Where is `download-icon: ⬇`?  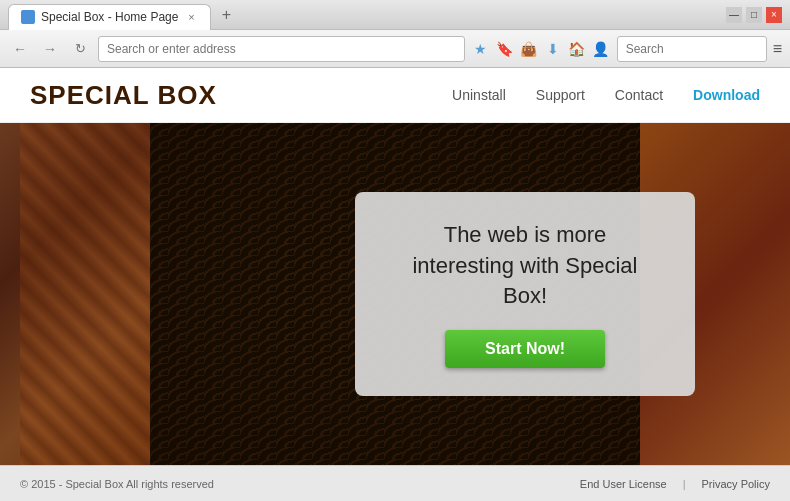
download-icon: ⬇ is located at coordinates (553, 49).